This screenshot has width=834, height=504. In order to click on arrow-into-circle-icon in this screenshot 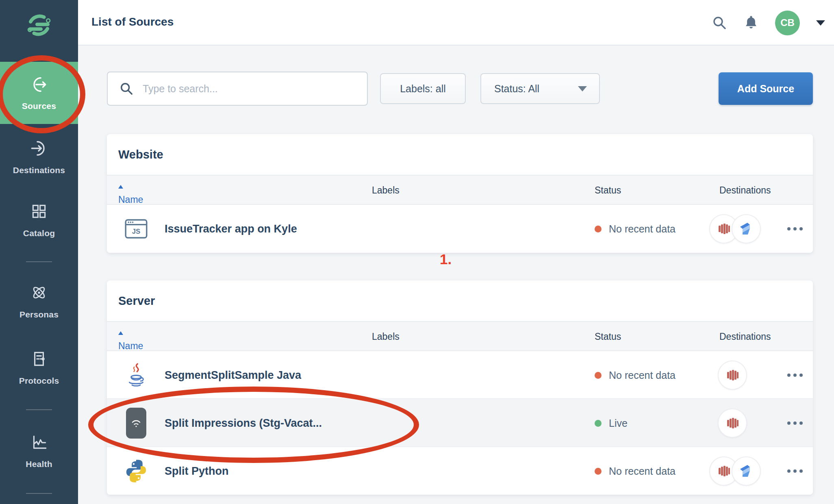, I will do `click(39, 149)`.